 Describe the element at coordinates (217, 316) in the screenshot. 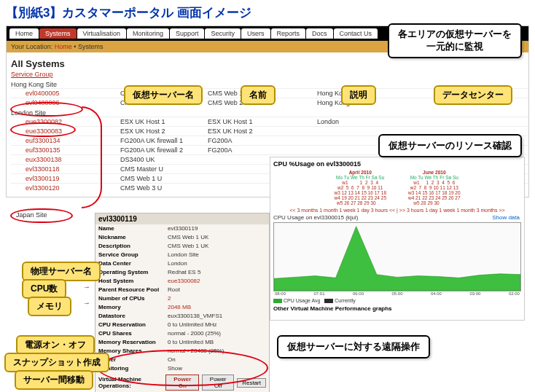

I see `detail-value: eux3300138_VMFS1` at that location.